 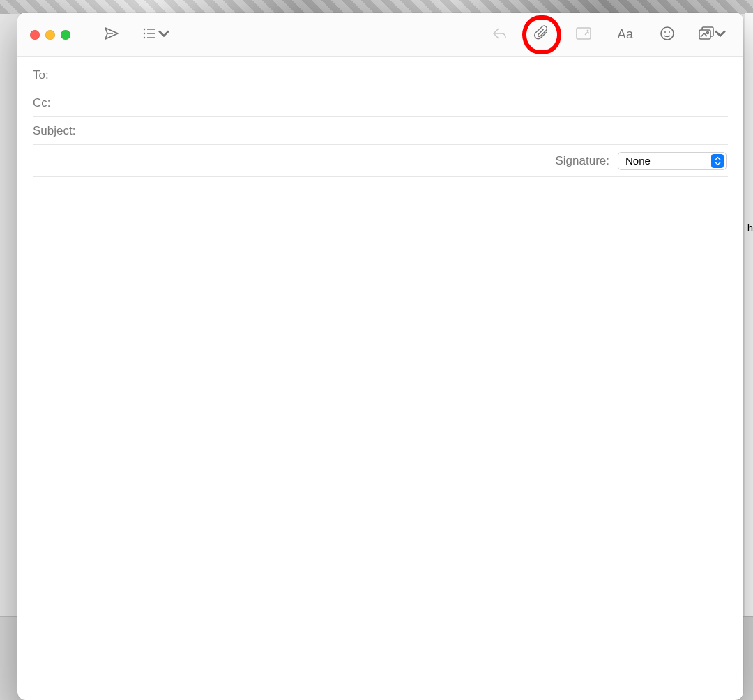 What do you see at coordinates (50, 35) in the screenshot?
I see `window-controls` at bounding box center [50, 35].